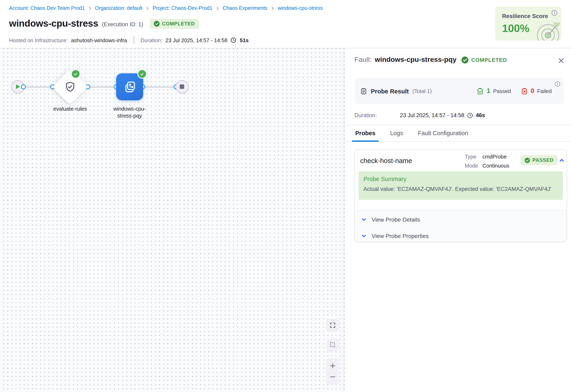 This screenshot has width=571, height=392. Describe the element at coordinates (333, 345) in the screenshot. I see `marquee-select-button` at that location.